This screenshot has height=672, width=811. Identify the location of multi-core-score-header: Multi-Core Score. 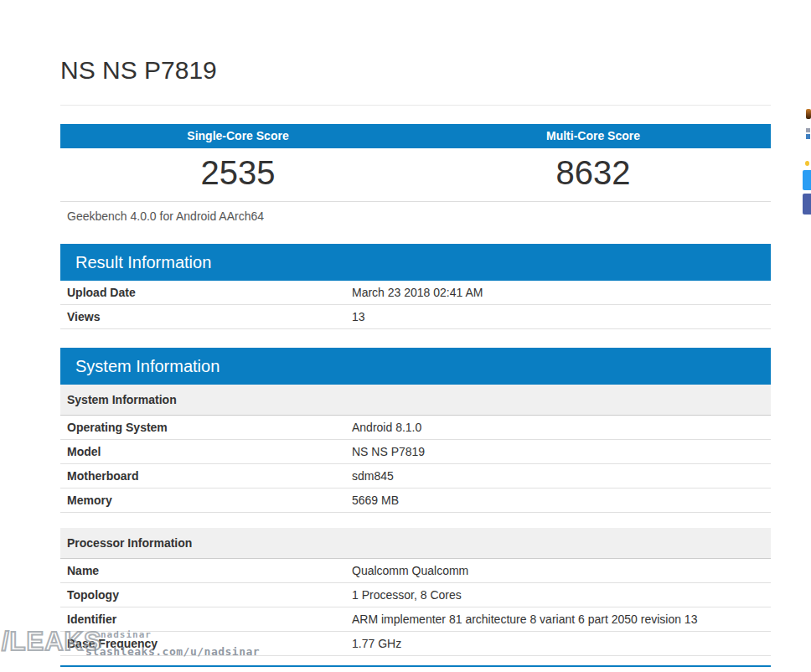
(593, 136).